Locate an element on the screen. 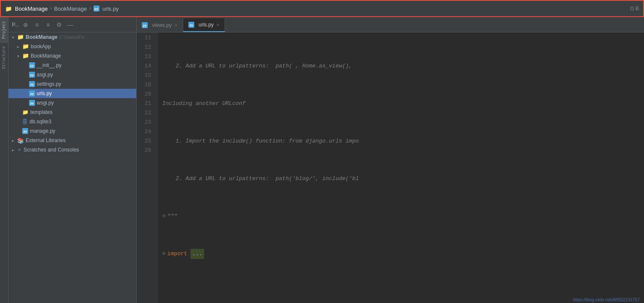 Image resolution: width=644 pixels, height=303 pixels. tree-label: templates is located at coordinates (41, 112).